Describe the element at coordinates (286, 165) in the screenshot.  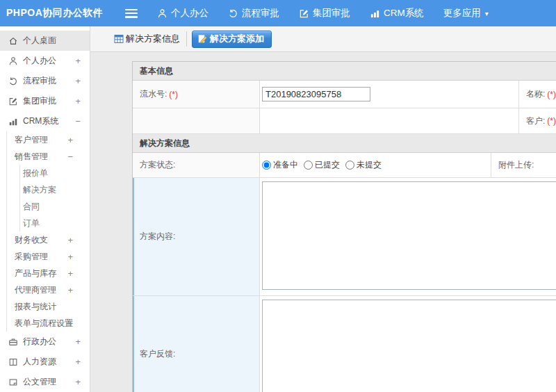
I see `radio-label: 准备中` at that location.